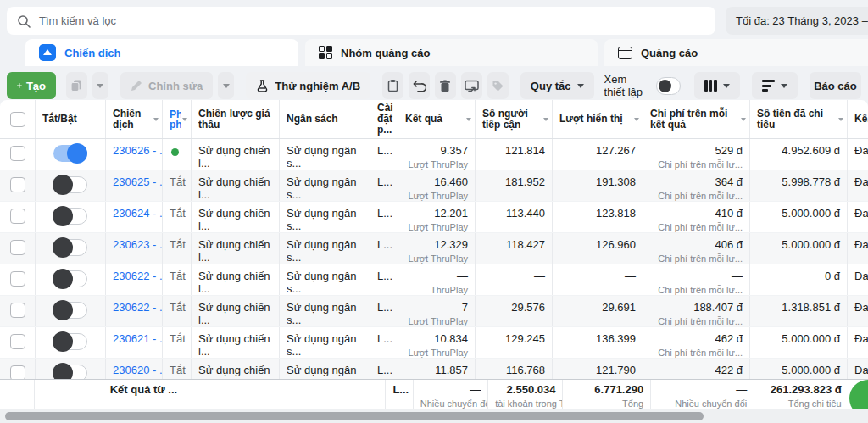 The image size is (868, 423). What do you see at coordinates (514, 217) in the screenshot?
I see `reach-cell: 113.440` at bounding box center [514, 217].